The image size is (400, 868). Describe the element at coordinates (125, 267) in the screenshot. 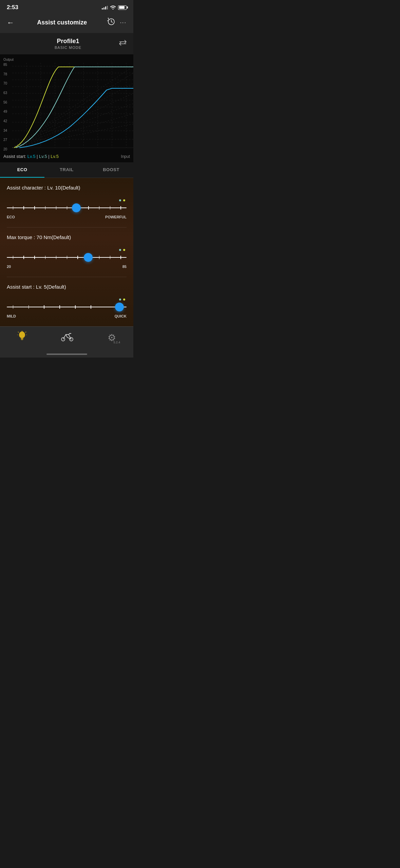

I see `torque-max: 85` at that location.